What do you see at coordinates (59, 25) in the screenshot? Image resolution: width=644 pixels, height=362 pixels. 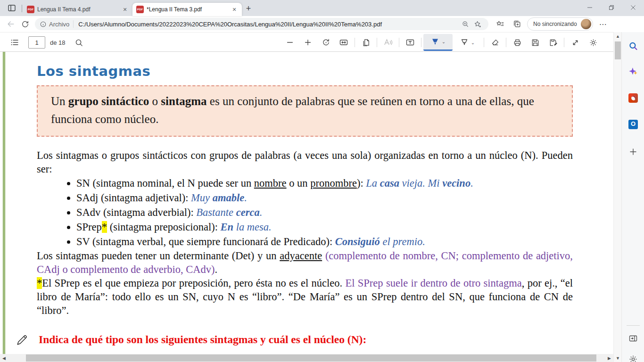 I see `scheme-label: Archivo` at bounding box center [59, 25].